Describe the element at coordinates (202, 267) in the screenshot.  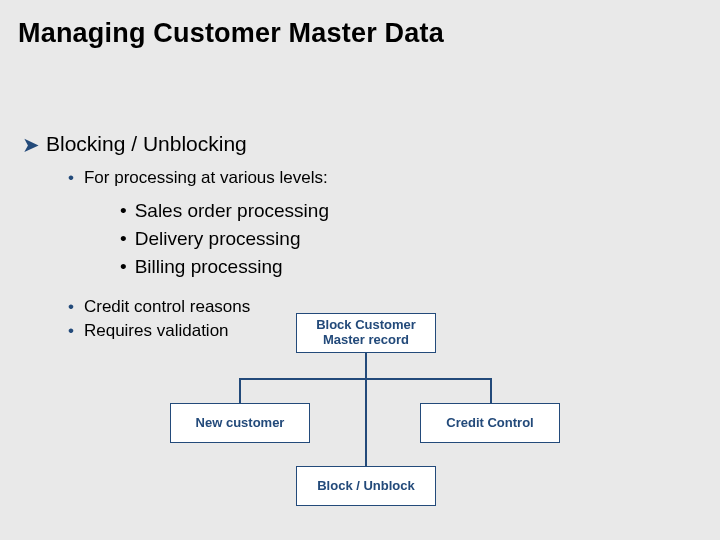
I see `subbullet-billing: •Billing processing` at that location.